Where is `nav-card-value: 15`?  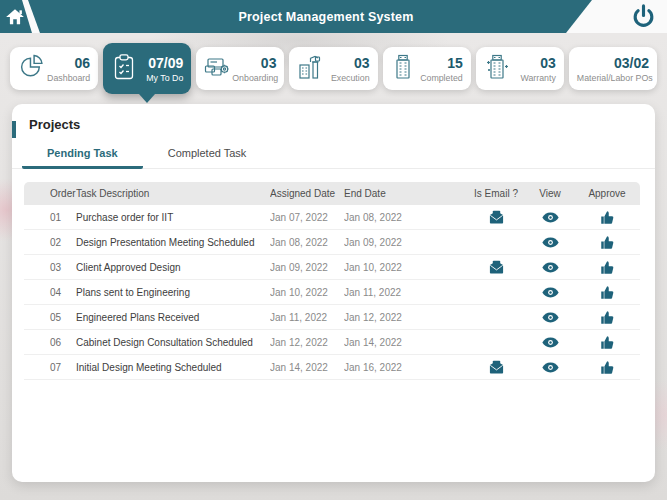 nav-card-value: 15 is located at coordinates (442, 63).